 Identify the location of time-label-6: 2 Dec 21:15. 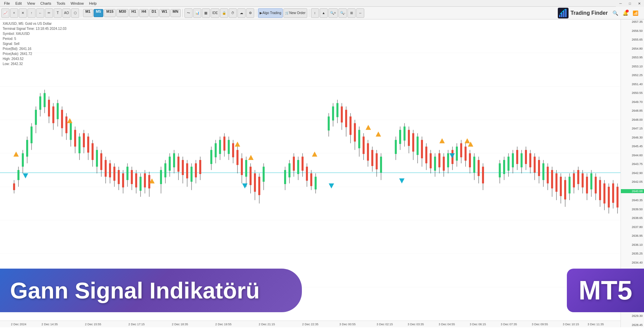
(267, 324).